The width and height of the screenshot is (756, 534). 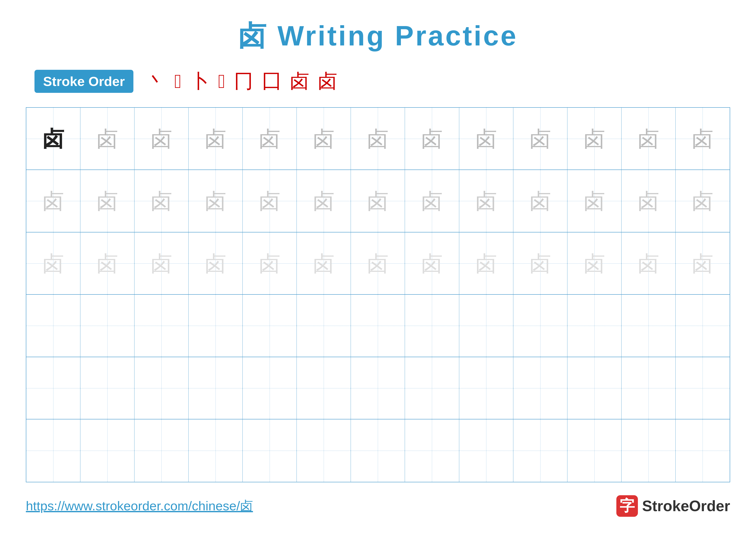 What do you see at coordinates (216, 139) in the screenshot?
I see `cell-1-4: 卤` at bounding box center [216, 139].